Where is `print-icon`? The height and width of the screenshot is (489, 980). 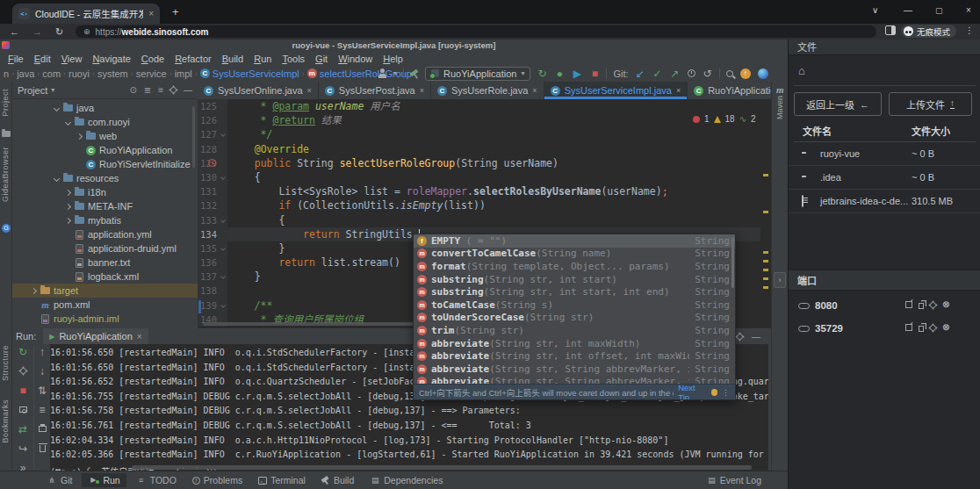 print-icon is located at coordinates (42, 428).